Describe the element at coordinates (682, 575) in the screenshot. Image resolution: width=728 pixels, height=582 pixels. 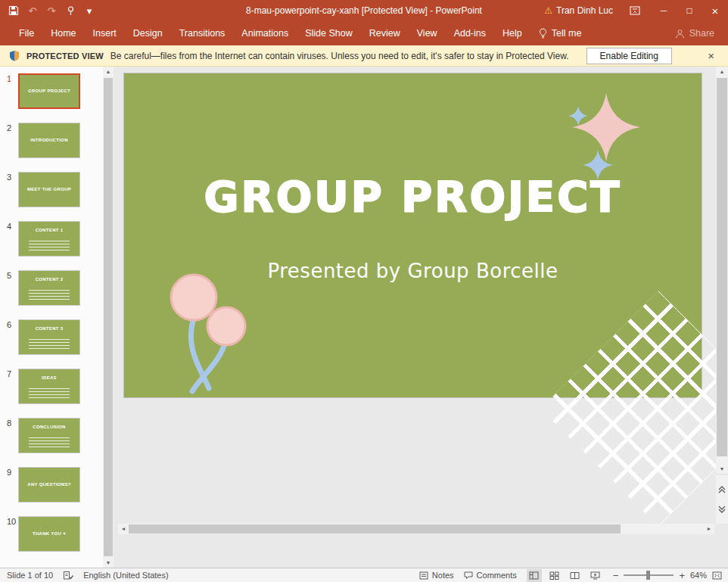
I see `zoom-in-icon: +` at that location.